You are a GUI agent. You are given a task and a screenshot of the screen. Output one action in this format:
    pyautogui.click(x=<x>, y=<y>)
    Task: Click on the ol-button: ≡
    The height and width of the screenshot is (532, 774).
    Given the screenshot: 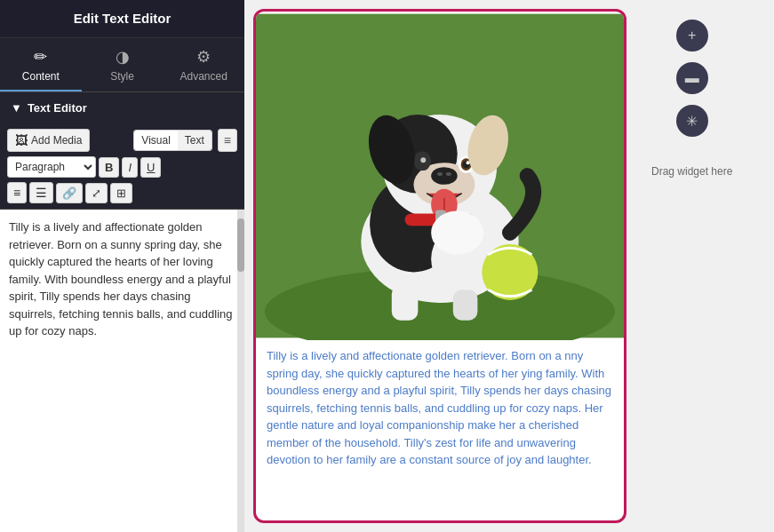 What is the action you would take?
    pyautogui.click(x=17, y=193)
    